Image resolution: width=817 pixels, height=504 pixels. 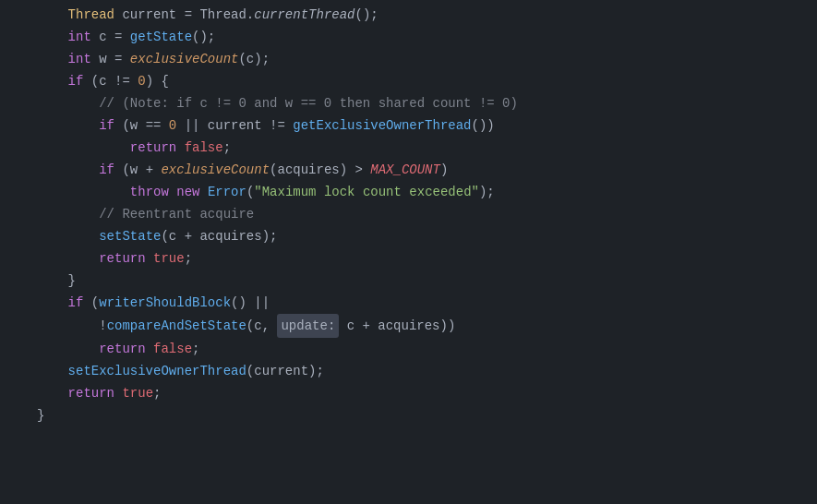 I want to click on code-token: (current);, so click(x=285, y=371).